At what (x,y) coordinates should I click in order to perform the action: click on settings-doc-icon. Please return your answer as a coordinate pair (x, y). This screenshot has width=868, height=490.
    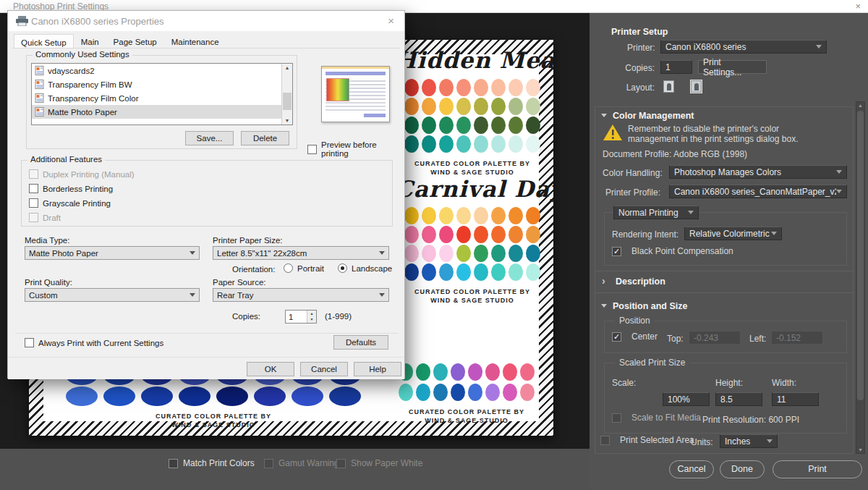
    Looking at the image, I should click on (39, 84).